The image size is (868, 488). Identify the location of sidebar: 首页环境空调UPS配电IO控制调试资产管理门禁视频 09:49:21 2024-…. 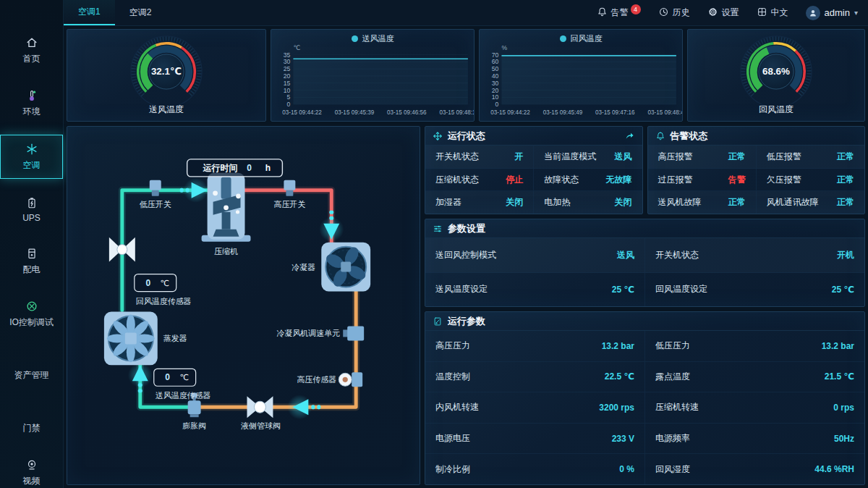
(32, 244).